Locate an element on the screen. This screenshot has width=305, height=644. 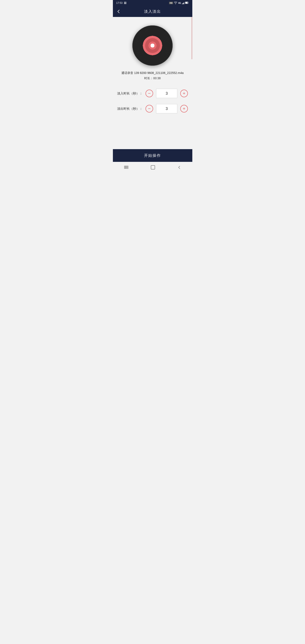
fade-out-label: 淡出时长（秒）： is located at coordinates (130, 109).